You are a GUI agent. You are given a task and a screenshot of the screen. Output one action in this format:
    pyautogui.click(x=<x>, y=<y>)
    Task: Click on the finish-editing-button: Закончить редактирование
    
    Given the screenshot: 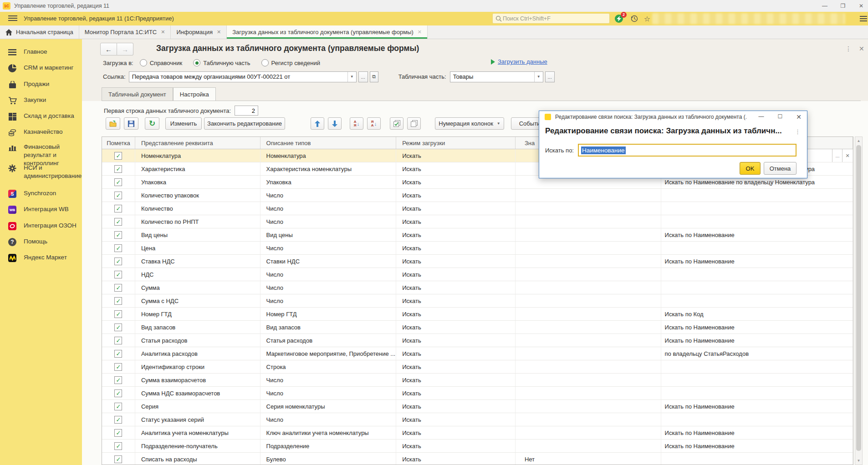 What is the action you would take?
    pyautogui.click(x=245, y=124)
    